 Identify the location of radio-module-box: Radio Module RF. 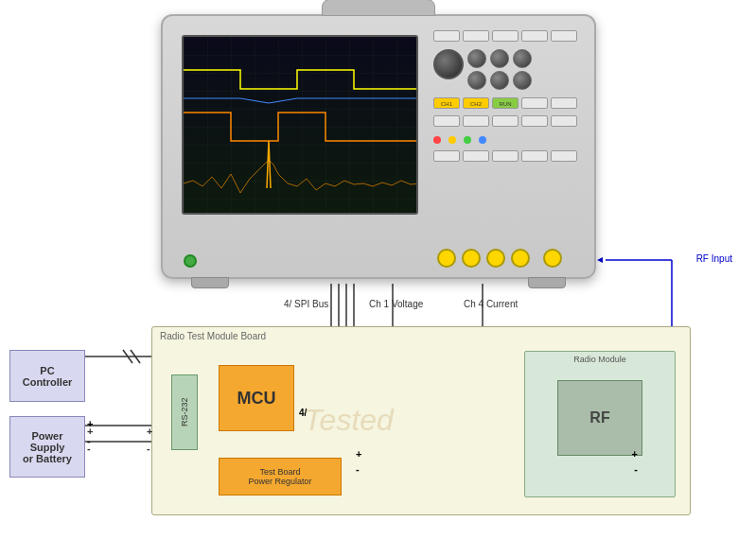
(600, 424).